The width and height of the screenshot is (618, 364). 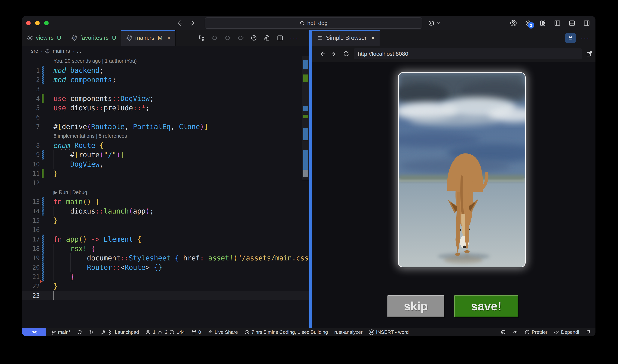 I want to click on settings-badge: 2, so click(x=531, y=25).